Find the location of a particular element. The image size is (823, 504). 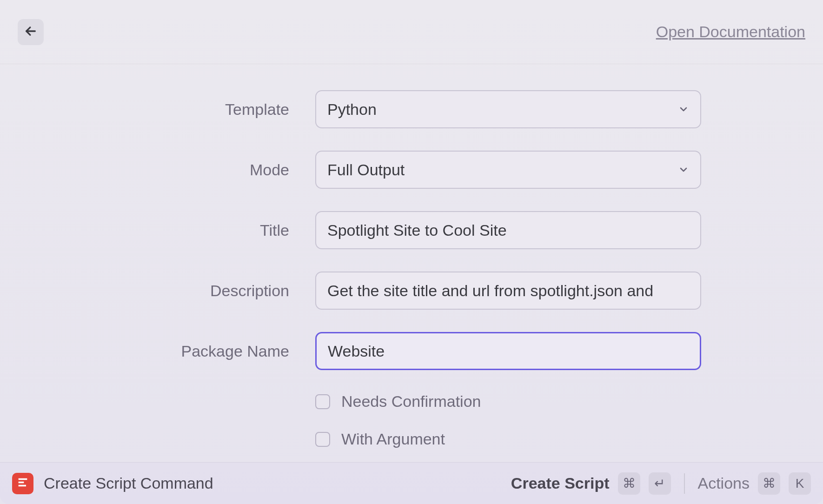

template-value: Python is located at coordinates (352, 110).